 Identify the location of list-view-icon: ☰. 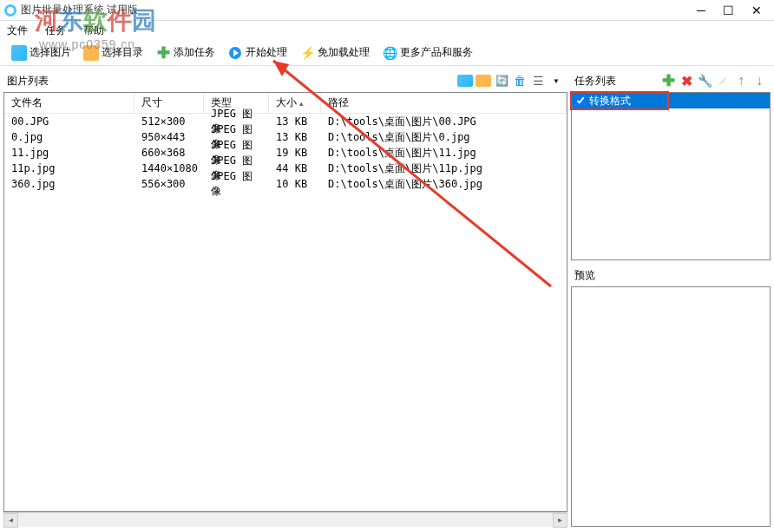
(538, 81).